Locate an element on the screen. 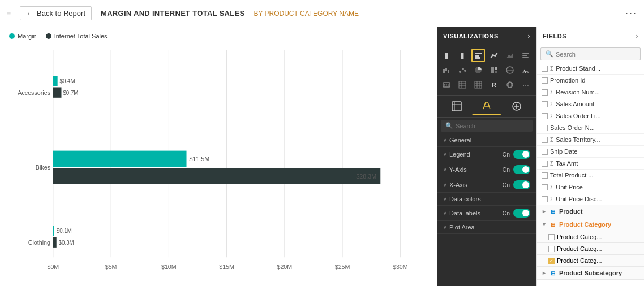  viz-section-plotarea: ∨Plot Area is located at coordinates (487, 227).